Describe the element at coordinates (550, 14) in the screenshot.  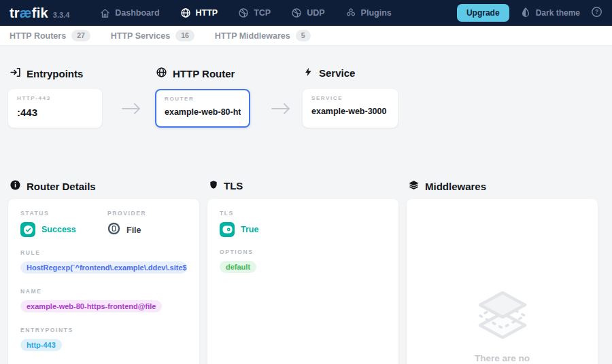
I see `dark-theme-toggle: Dark theme` at that location.